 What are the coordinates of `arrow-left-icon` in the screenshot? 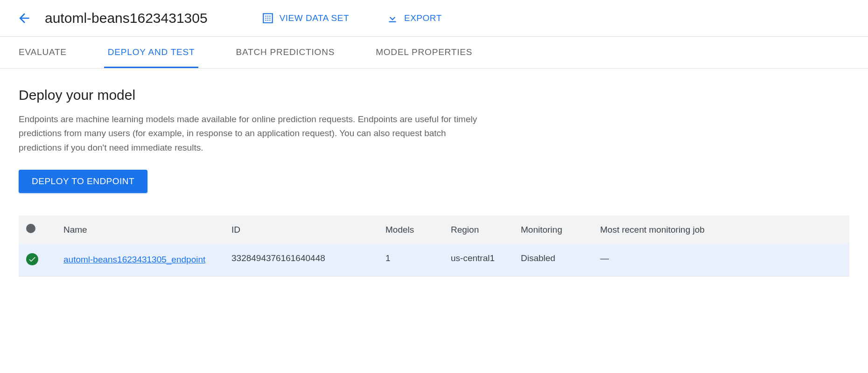 It's located at (24, 18).